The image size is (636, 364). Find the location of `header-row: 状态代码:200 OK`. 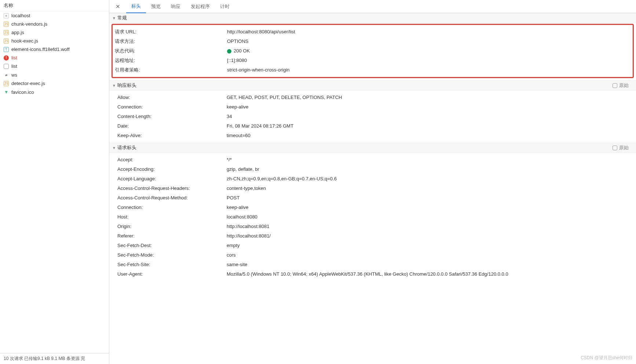

header-row: 状态代码:200 OK is located at coordinates (373, 51).